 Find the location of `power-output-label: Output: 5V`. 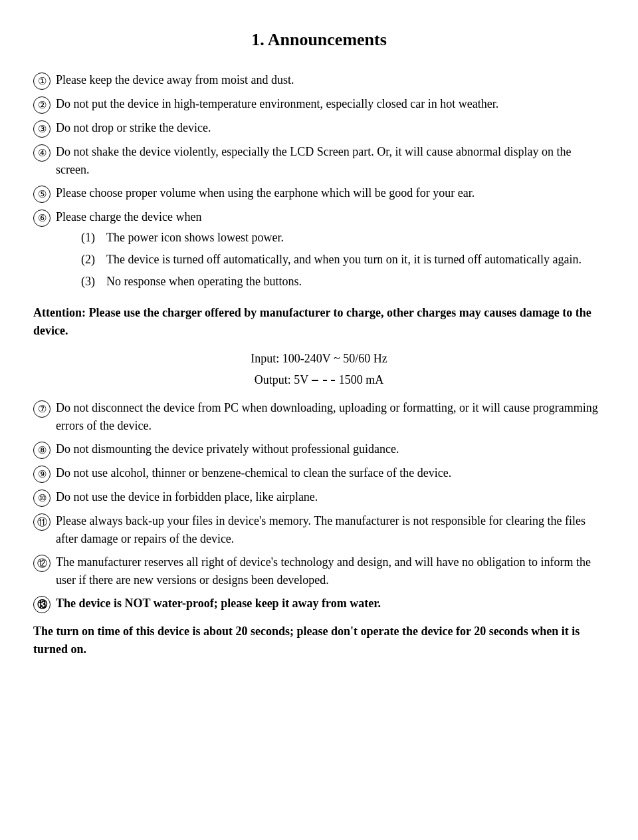

power-output-label: Output: 5V is located at coordinates (282, 380).